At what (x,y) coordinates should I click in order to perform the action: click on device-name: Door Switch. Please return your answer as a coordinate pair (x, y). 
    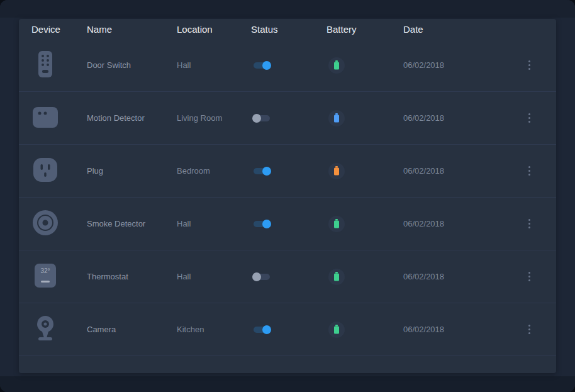
    Looking at the image, I should click on (132, 65).